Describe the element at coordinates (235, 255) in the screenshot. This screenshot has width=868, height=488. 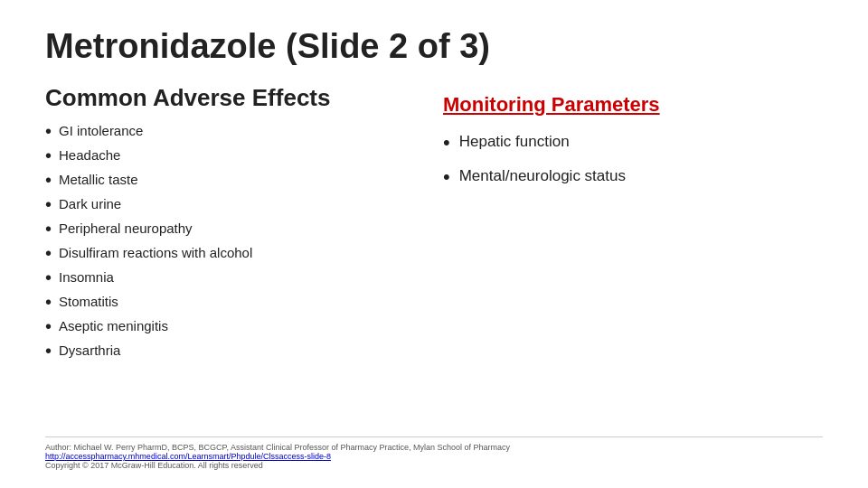
I see `list-item: Disulfiram reactions with alcohol` at that location.